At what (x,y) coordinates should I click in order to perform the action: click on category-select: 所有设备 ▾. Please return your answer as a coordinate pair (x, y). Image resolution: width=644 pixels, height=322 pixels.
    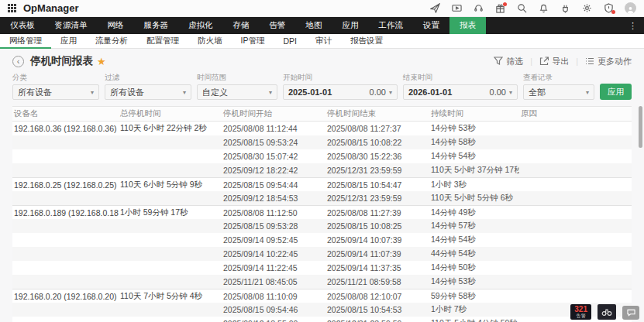
    Looking at the image, I should click on (56, 92).